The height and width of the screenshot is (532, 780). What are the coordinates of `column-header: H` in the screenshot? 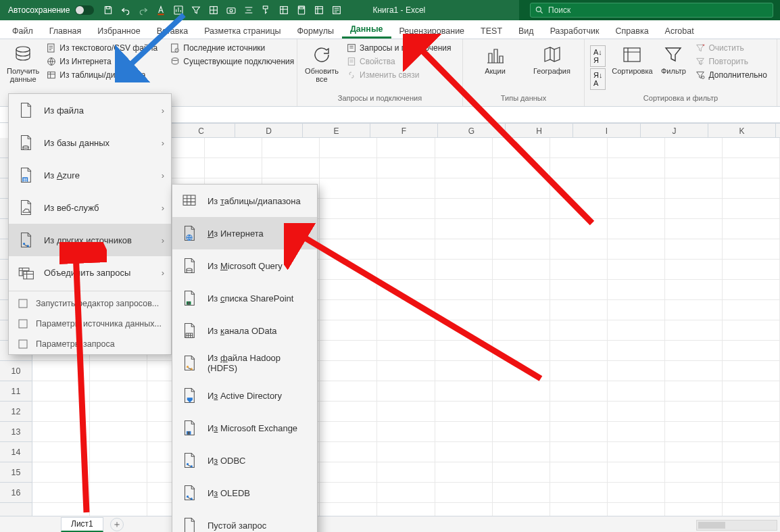 It's located at (539, 130).